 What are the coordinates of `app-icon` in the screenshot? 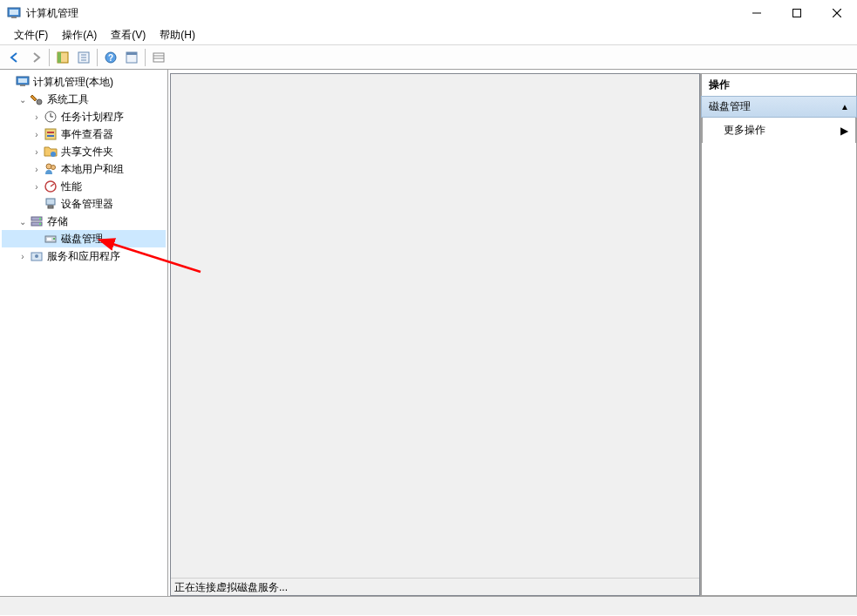 It's located at (14, 13).